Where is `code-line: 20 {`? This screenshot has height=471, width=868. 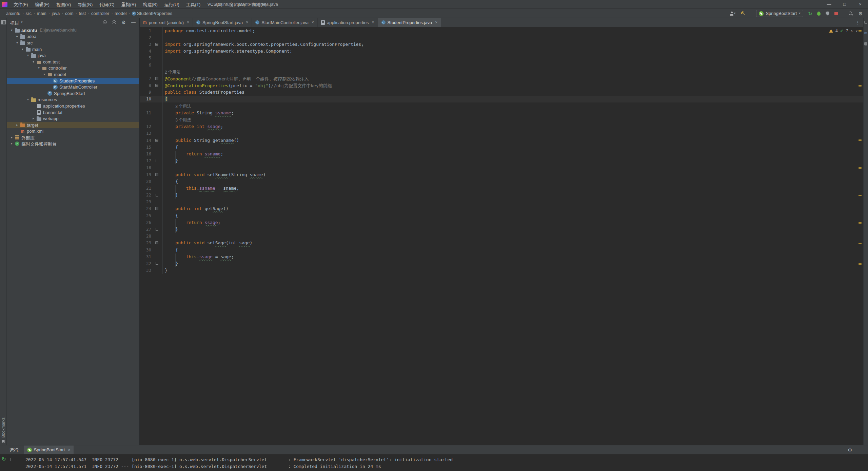
code-line: 20 { is located at coordinates (501, 181).